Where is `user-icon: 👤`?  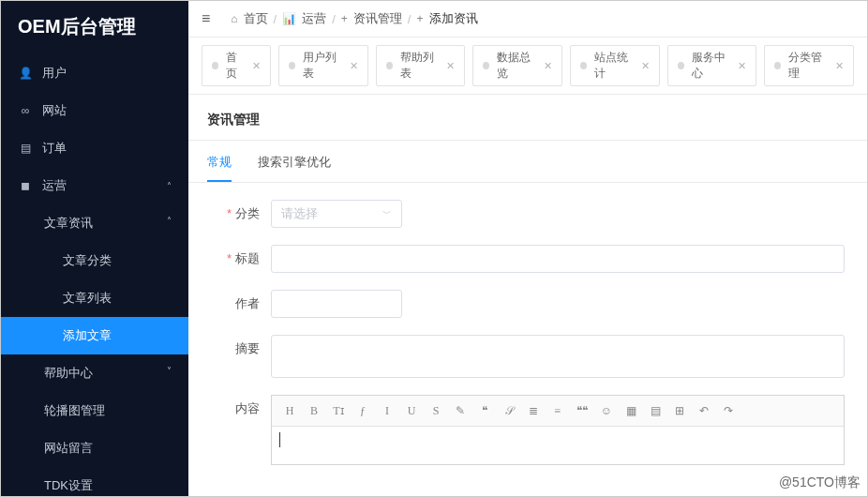 user-icon: 👤 is located at coordinates (25, 73).